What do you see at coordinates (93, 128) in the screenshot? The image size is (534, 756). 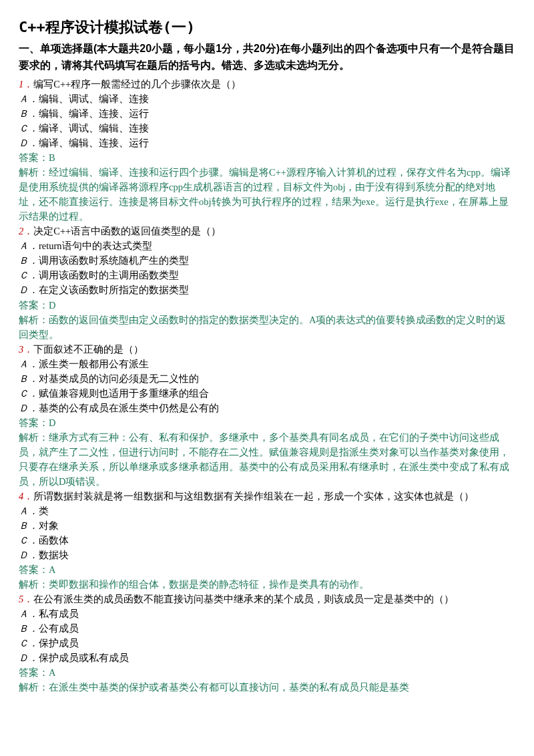 I see `option-text: 编译、调试、编辑、连接` at bounding box center [93, 128].